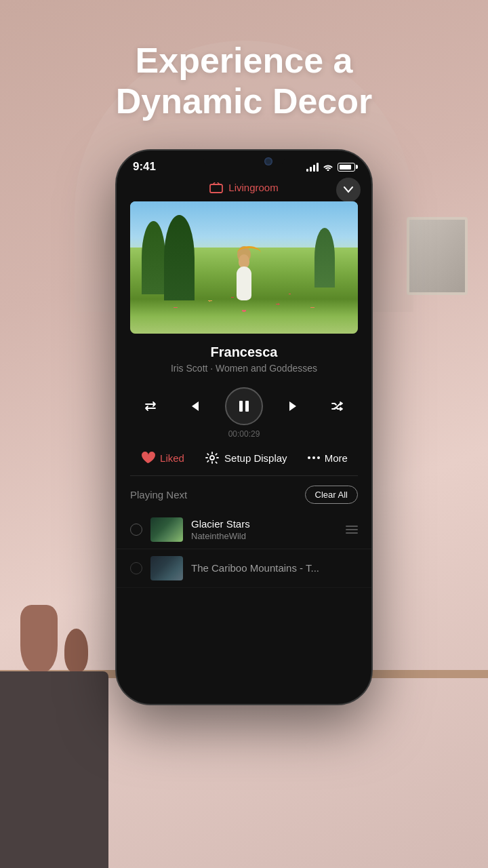 This screenshot has height=868, width=488. Describe the element at coordinates (244, 61) in the screenshot. I see `hero-line1: Experience a` at that location.